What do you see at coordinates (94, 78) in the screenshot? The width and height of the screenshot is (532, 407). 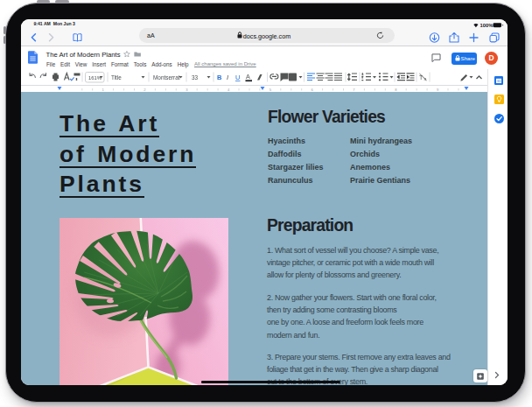 I see `svg-text: 161%` at bounding box center [94, 78].